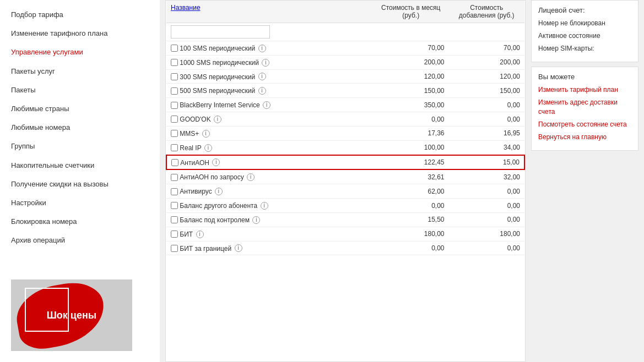 This screenshot has width=644, height=362. What do you see at coordinates (174, 220) in the screenshot?
I see `service-checkbox-bal_control` at bounding box center [174, 220].